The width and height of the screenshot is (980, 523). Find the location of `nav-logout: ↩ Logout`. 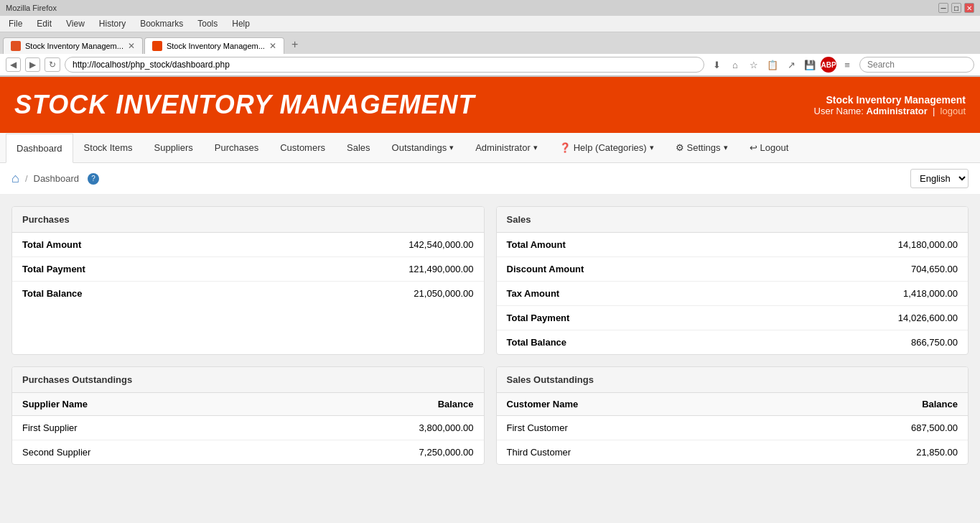

nav-logout: ↩ Logout is located at coordinates (770, 148).